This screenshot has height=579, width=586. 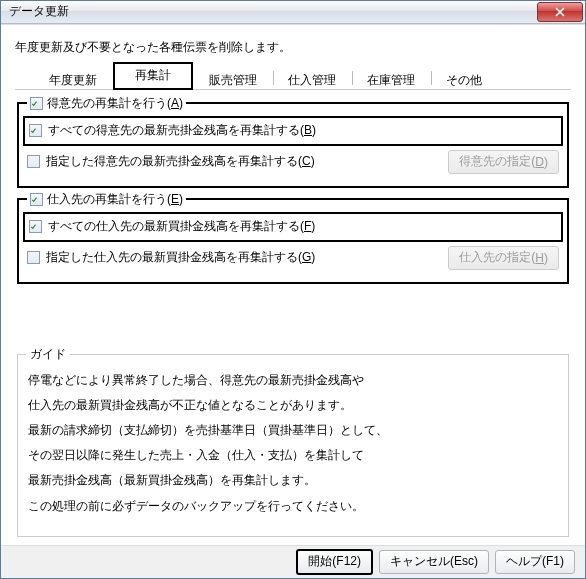 What do you see at coordinates (293, 380) in the screenshot?
I see `guide-line: 停電などにより異常終了した場合、得意先の最新売掛金残高や` at bounding box center [293, 380].